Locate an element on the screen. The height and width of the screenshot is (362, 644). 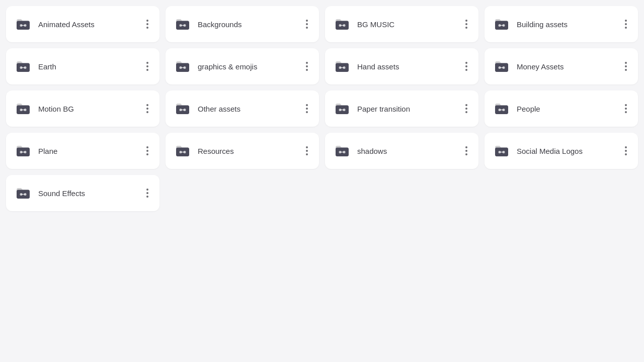
more-icon-shadows is located at coordinates (466, 151).